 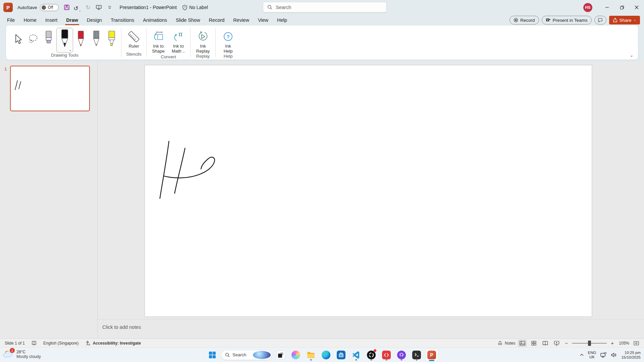 I want to click on sensitivity-label: ? No Label, so click(x=195, y=7).